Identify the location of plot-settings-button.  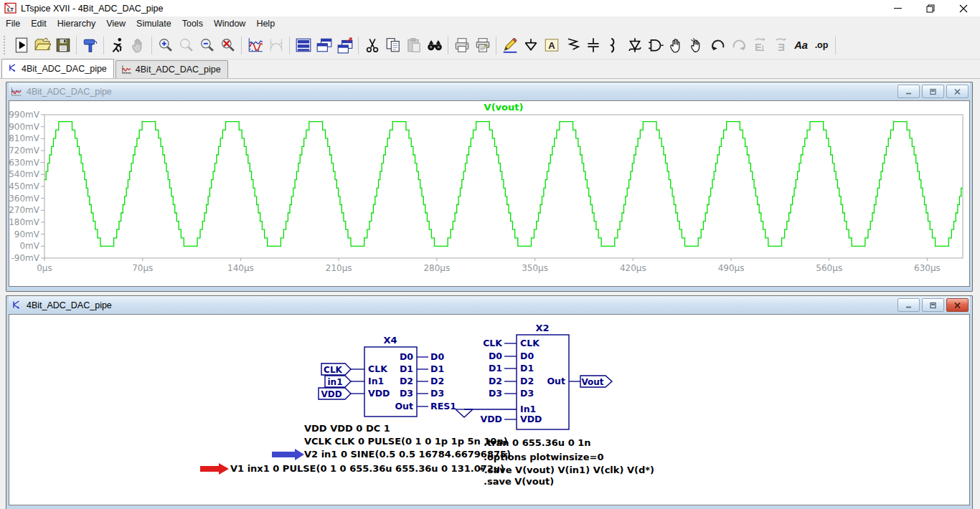
(255, 46).